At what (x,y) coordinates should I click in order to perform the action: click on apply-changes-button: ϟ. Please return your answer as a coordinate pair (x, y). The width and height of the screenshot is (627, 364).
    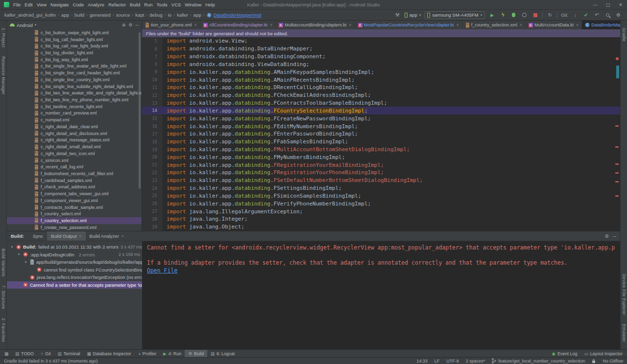
    Looking at the image, I should click on (503, 15).